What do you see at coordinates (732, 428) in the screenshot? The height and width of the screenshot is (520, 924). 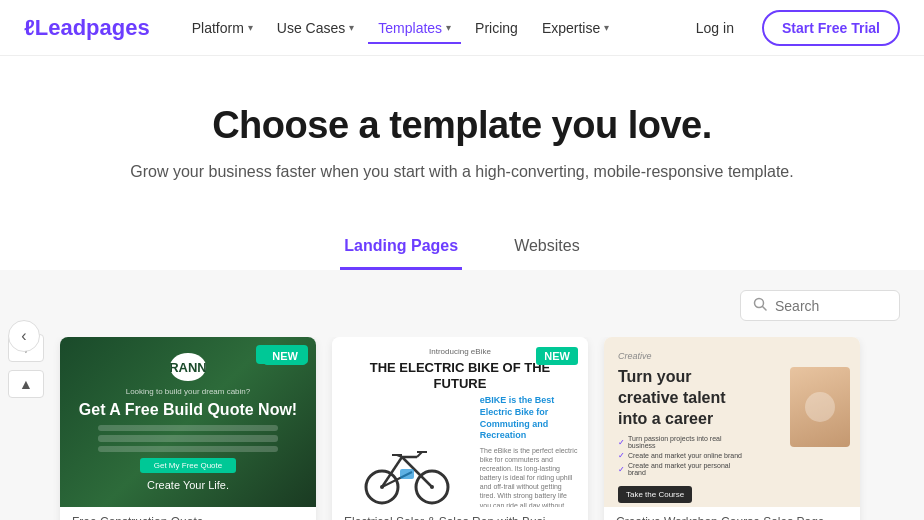 I see `template-card: Creative Turn your creative talent into …` at bounding box center [732, 428].